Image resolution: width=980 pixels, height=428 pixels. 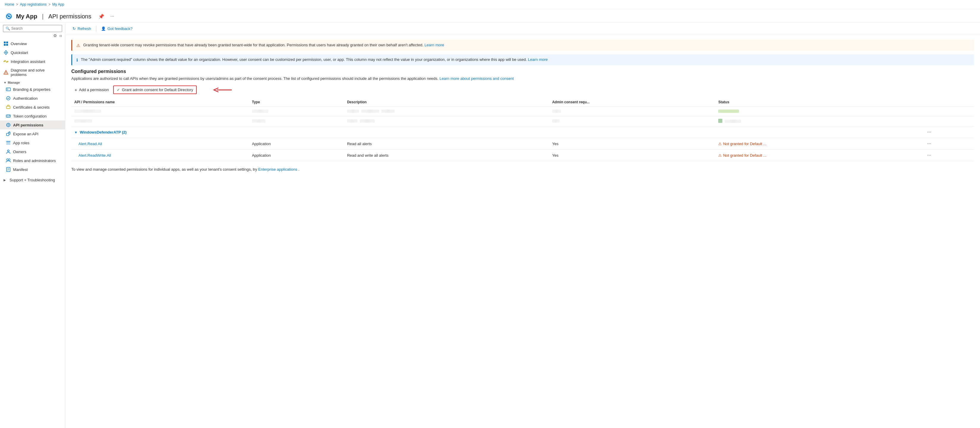 What do you see at coordinates (77, 60) in the screenshot?
I see `info-alert-icon: ℹ` at bounding box center [77, 60].